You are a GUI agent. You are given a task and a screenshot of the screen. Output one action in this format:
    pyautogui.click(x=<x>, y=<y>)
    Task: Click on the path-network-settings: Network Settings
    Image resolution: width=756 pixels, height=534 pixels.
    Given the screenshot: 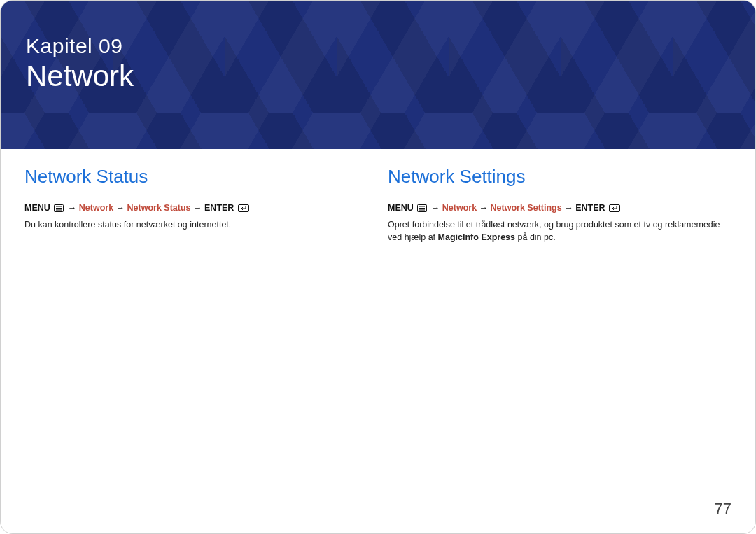 What is the action you would take?
    pyautogui.click(x=526, y=208)
    